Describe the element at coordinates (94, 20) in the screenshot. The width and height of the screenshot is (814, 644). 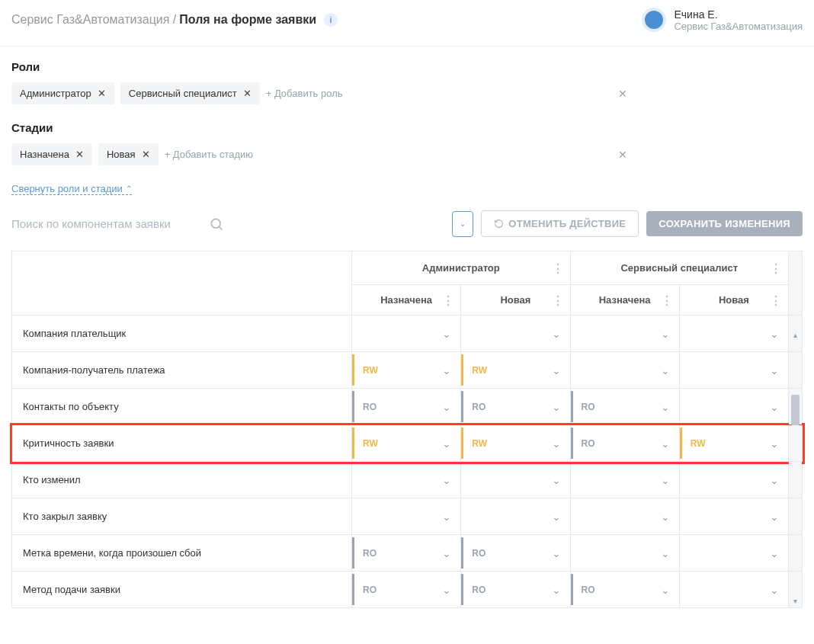
I see `breadcrumb-parent: Сервис Газ&Автоматизация /` at that location.